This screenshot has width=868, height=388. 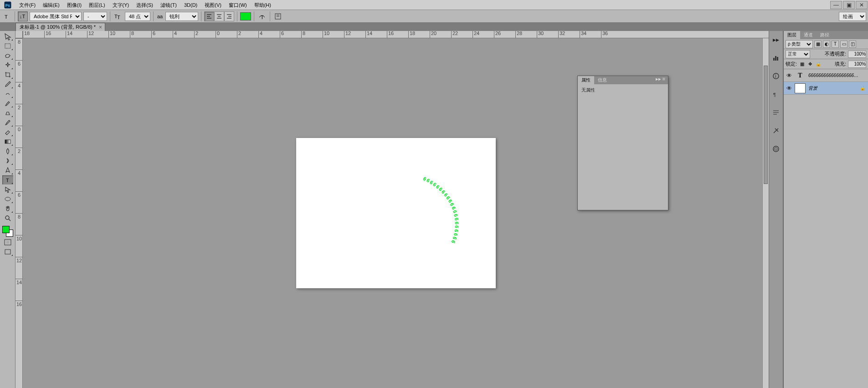 I want to click on paragraph-icon, so click(x=776, y=112).